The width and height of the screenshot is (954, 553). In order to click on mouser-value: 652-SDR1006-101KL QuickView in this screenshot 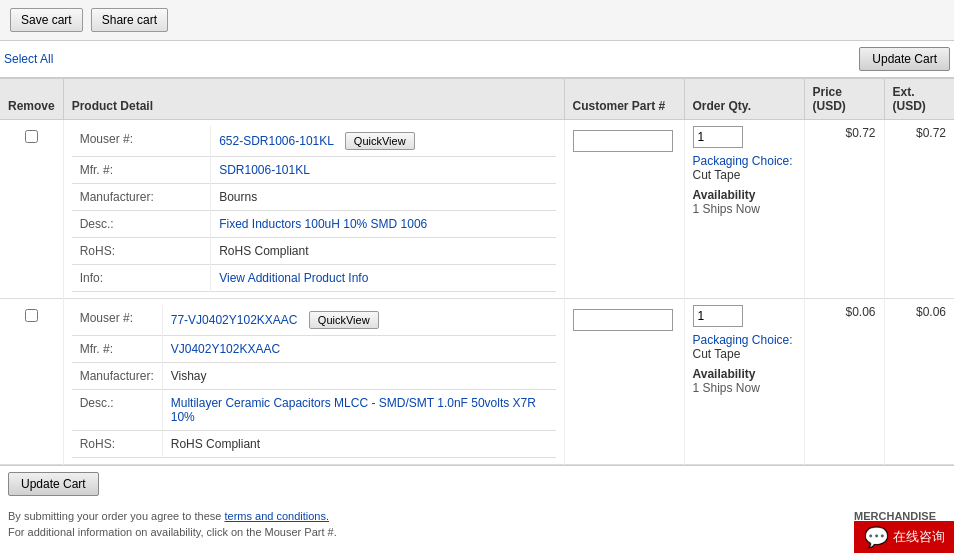, I will do `click(384, 142)`.